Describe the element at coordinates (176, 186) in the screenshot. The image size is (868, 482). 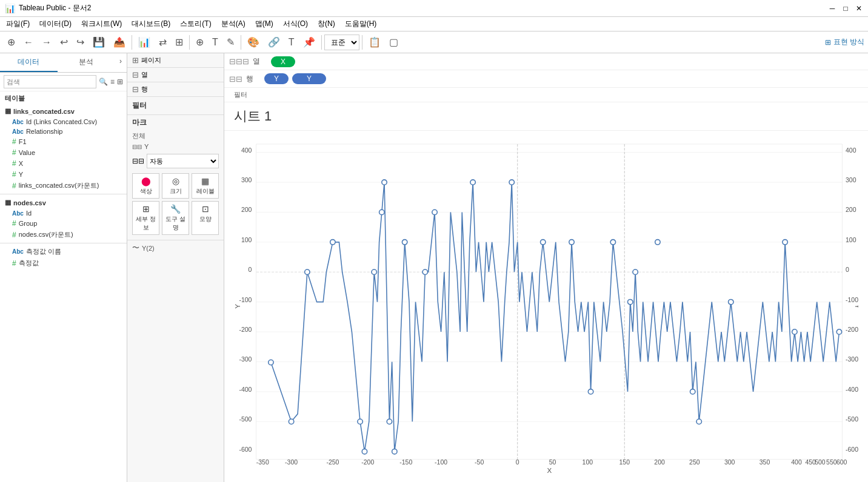
I see `size-mark-btn: ◎ 크기` at that location.